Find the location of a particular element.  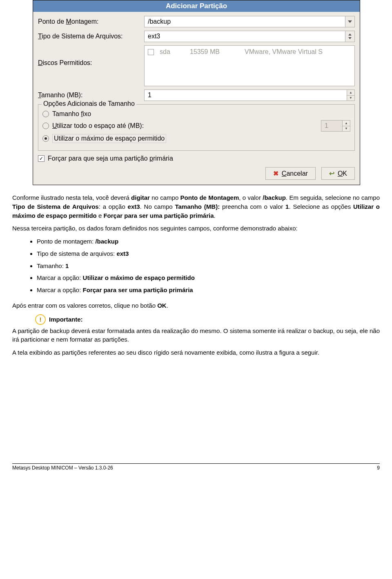

list-item: Marcar a opção: Utilizar o máximo de esp… is located at coordinates (208, 278).